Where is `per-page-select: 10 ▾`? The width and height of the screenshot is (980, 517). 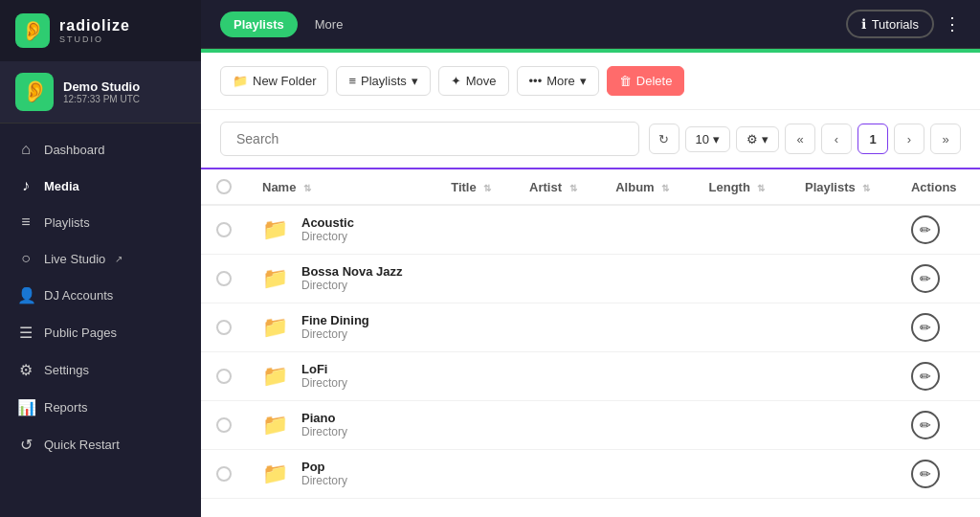 per-page-select: 10 ▾ is located at coordinates (708, 140).